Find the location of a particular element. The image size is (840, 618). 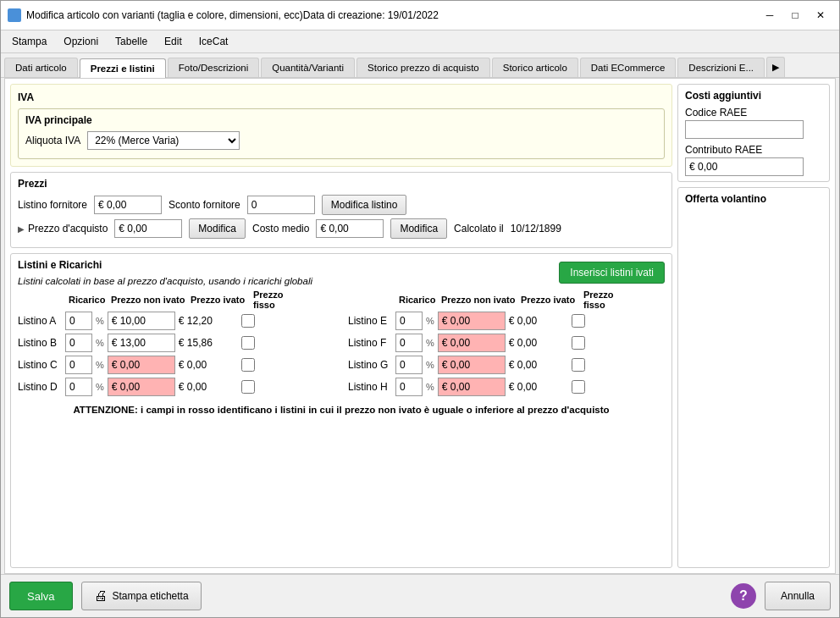

listino-g-price is located at coordinates (472, 365).